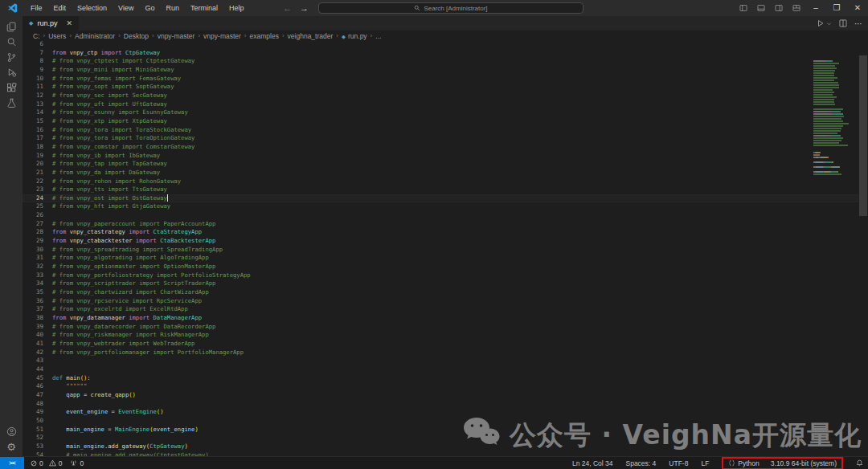 Image resolution: width=868 pixels, height=469 pixels. I want to click on code-line-40: 40# from vnpy_riskmanager import RiskMan…, so click(440, 336).